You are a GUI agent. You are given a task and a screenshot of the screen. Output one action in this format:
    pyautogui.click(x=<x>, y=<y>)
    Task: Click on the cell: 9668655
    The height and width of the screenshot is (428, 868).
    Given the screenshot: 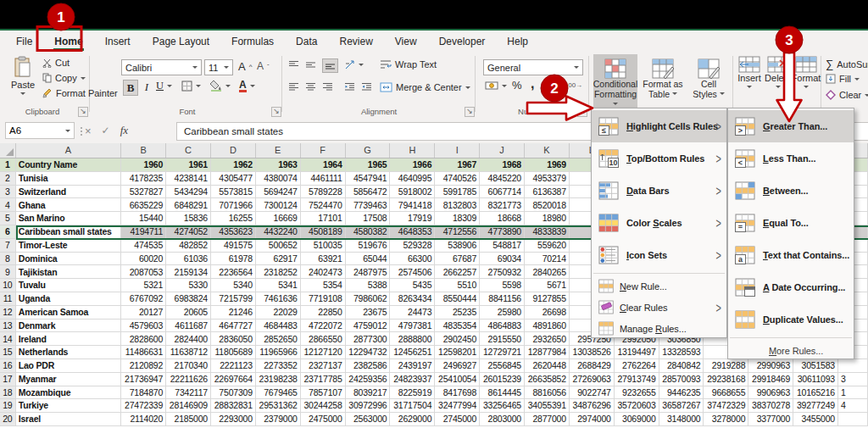 What is the action you would take?
    pyautogui.click(x=726, y=392)
    